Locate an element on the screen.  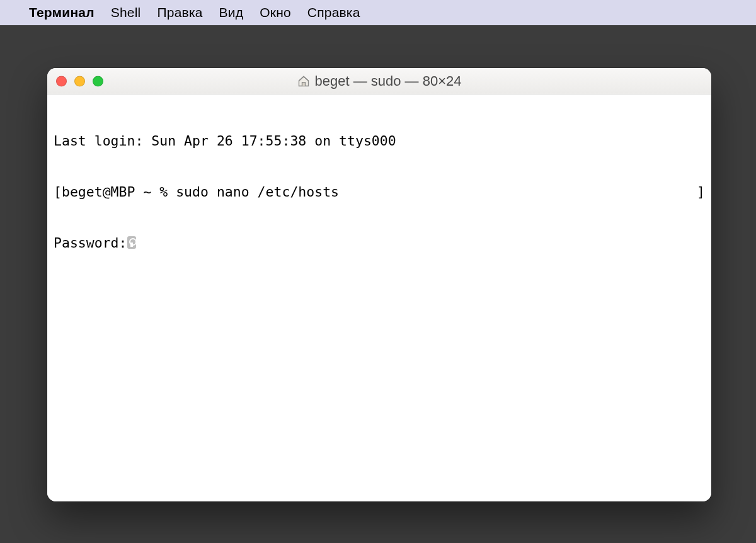
password-label: Password: is located at coordinates (91, 243).